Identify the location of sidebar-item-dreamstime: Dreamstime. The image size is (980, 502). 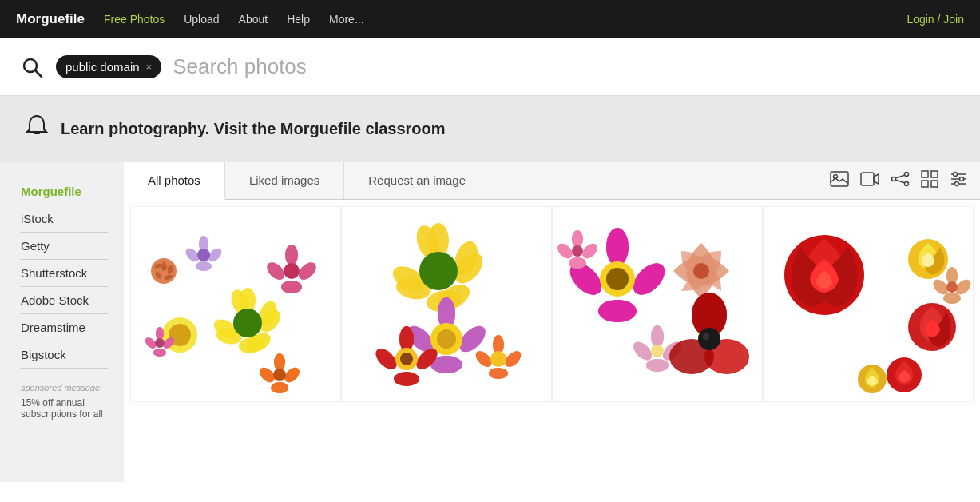
(64, 328).